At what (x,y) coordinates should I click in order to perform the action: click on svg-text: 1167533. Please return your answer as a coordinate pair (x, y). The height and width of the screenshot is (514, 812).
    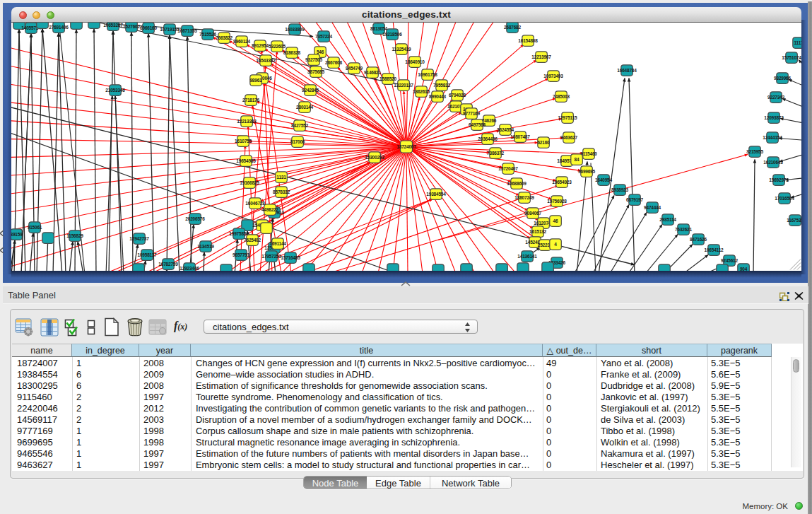
    Looking at the image, I should click on (794, 219).